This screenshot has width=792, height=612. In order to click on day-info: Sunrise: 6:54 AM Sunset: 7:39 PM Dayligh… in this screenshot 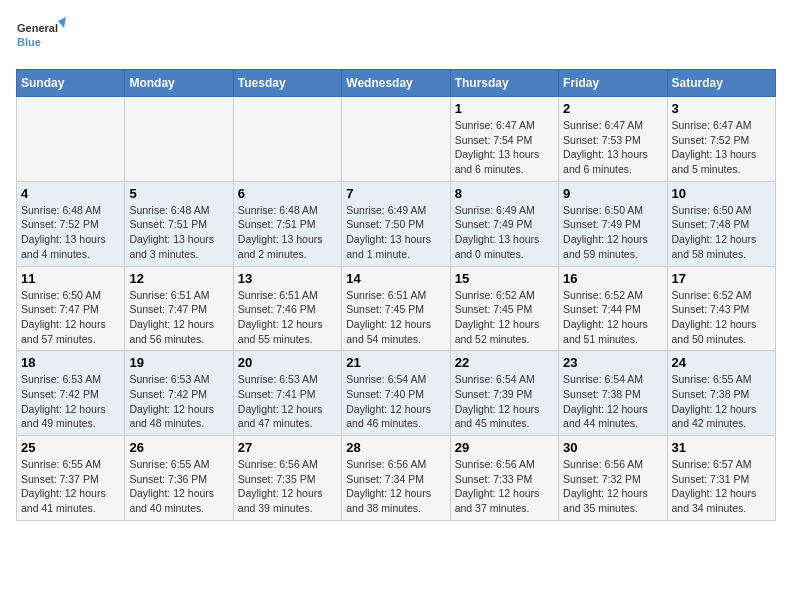, I will do `click(504, 402)`.